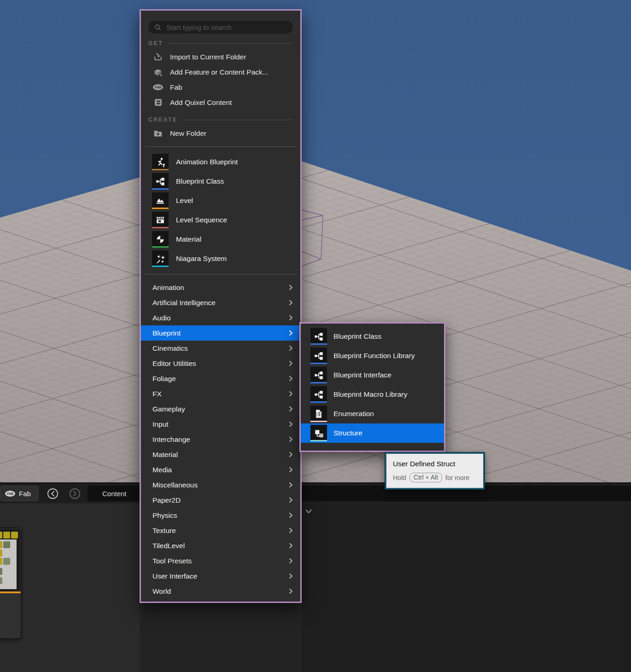  What do you see at coordinates (220, 303) in the screenshot?
I see `category-label: Artificial Intelligence` at bounding box center [220, 303].